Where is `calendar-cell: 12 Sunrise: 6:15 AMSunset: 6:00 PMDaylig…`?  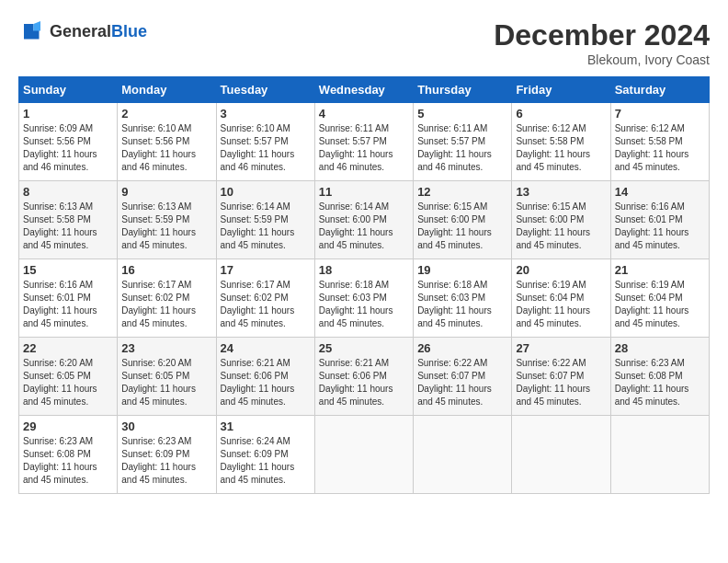
calendar-cell: 12 Sunrise: 6:15 AMSunset: 6:00 PMDaylig… is located at coordinates (463, 221).